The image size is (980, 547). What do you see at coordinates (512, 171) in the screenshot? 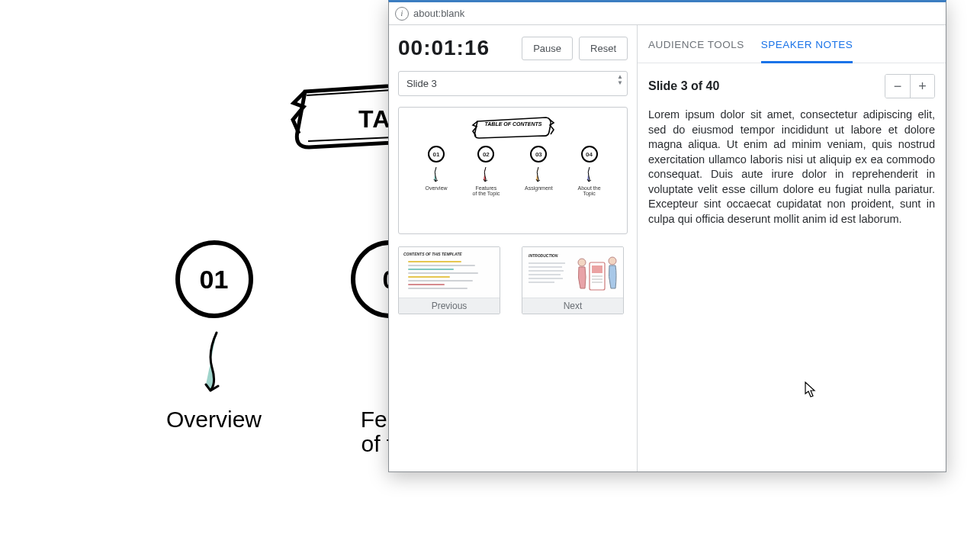
I see `current-slide-preview: TABLE OF CONTENTS 01 Overview 02 Feature…` at bounding box center [512, 171].